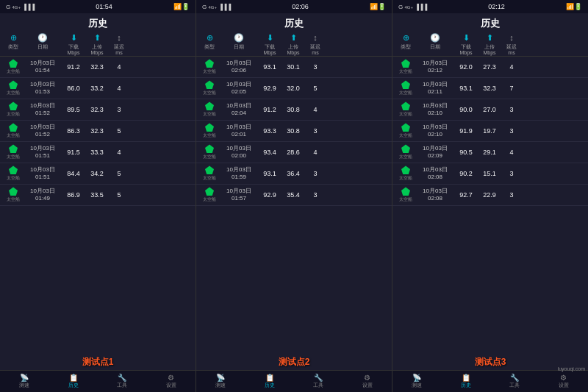 This screenshot has height=392, width=588. What do you see at coordinates (490, 174) in the screenshot?
I see `table-row: 太空船 10月03日02:0890.215.13` at bounding box center [490, 174].